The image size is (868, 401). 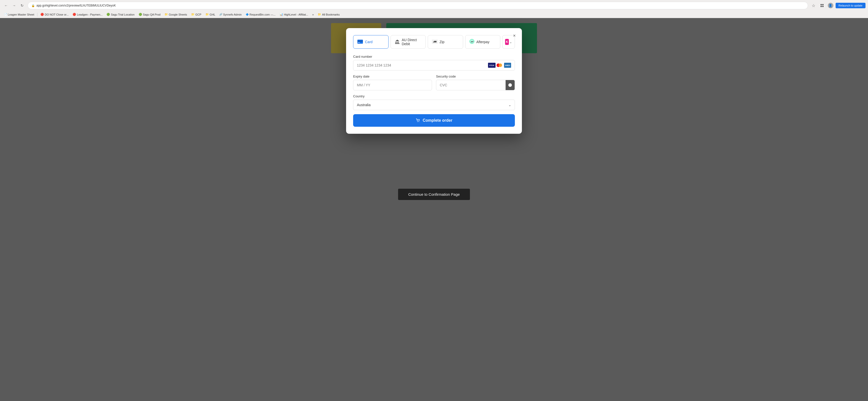 I want to click on card-number-group: Card number VISA AMEX, so click(x=434, y=63).